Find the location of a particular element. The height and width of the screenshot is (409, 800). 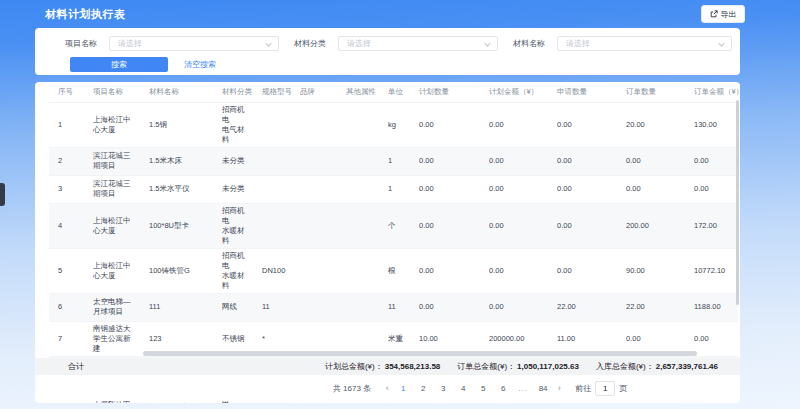

cell: 130.00 is located at coordinates (712, 124).